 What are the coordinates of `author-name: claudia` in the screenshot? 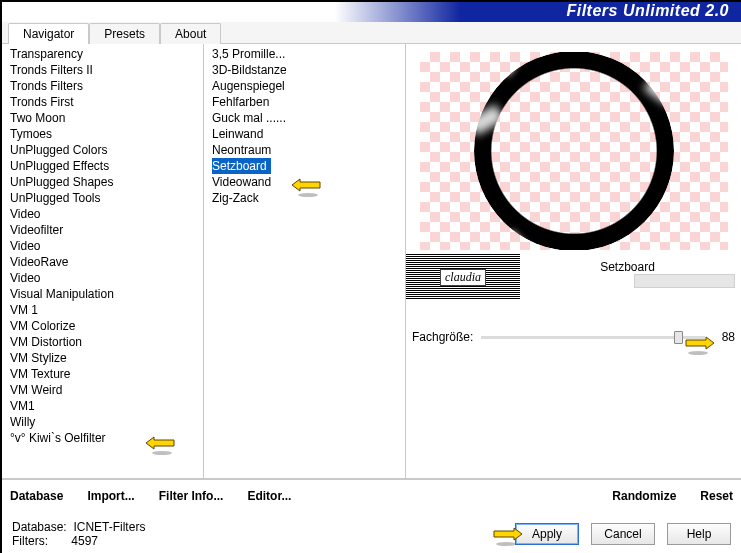 It's located at (463, 278).